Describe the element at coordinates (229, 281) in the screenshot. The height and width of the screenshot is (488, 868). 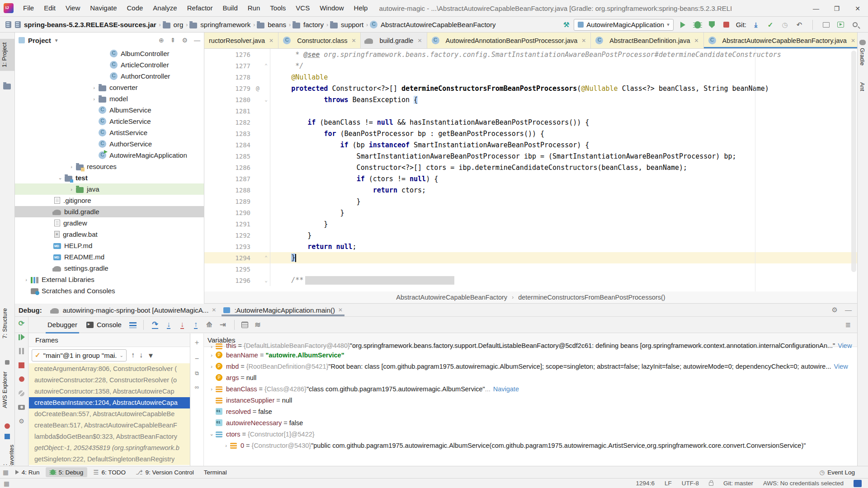
I see `line-number: 1296` at that location.